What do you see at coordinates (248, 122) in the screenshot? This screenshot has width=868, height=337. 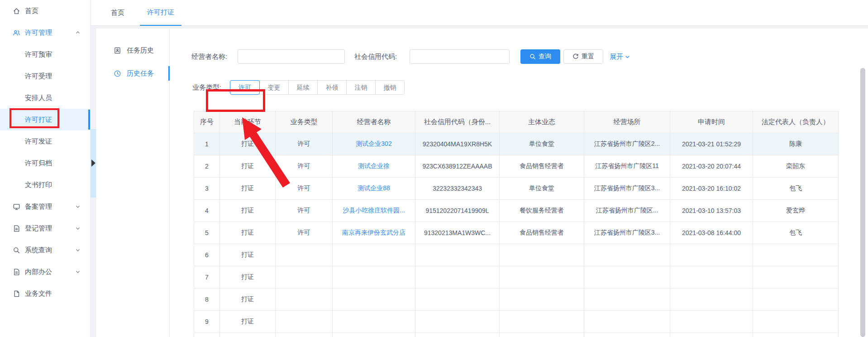 I see `col-header-current-step: 当前环节` at bounding box center [248, 122].